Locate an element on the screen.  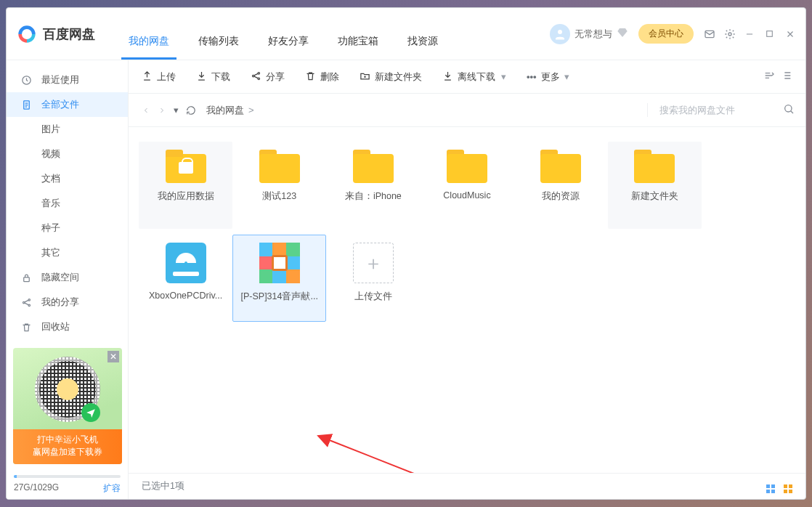
breadcrumb-root: 我的网盘> is located at coordinates (230, 110).